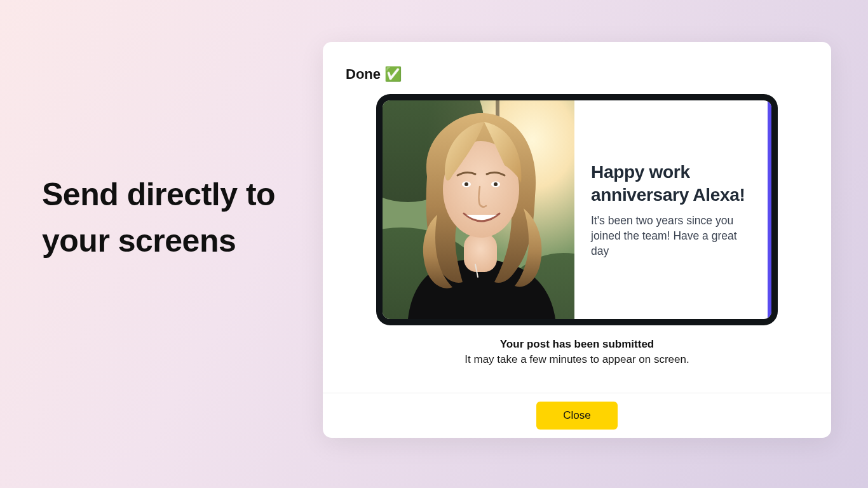 This screenshot has width=868, height=488. What do you see at coordinates (577, 74) in the screenshot?
I see `done-status: Done ✅` at bounding box center [577, 74].